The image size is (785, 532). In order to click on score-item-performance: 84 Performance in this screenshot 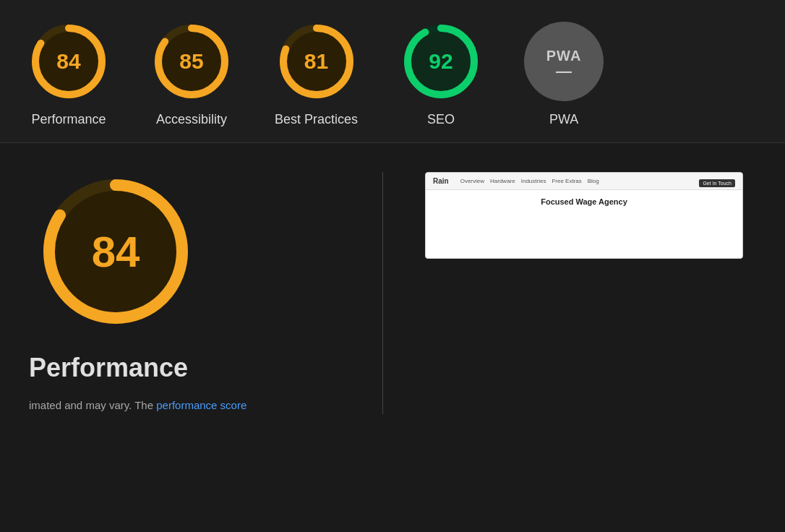, I will do `click(69, 75)`.